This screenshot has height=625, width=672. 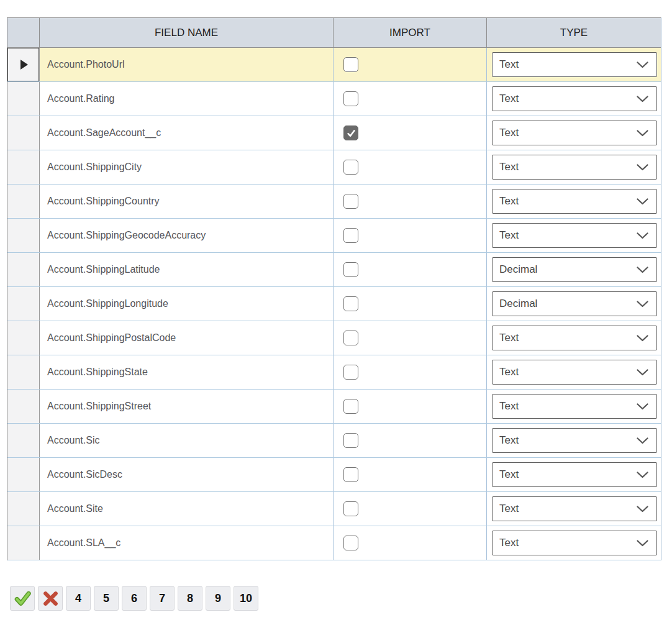 What do you see at coordinates (162, 598) in the screenshot?
I see `pager-page-button: 7` at bounding box center [162, 598].